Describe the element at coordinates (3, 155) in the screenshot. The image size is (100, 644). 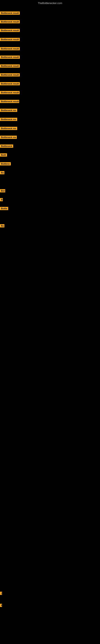
I see `bottleneck-badge: Bottl` at that location.